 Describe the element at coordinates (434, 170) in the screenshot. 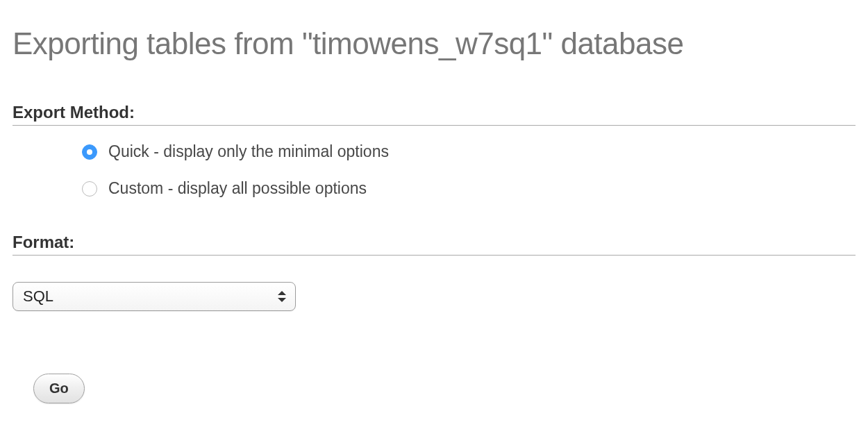

I see `export-method-radio-group: Quick - display only the minimal options…` at that location.